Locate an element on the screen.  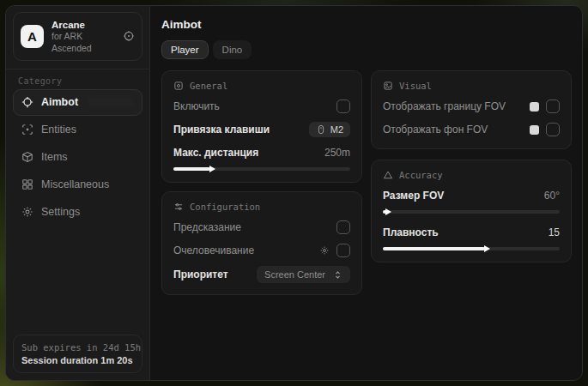
target-icon is located at coordinates (129, 36).